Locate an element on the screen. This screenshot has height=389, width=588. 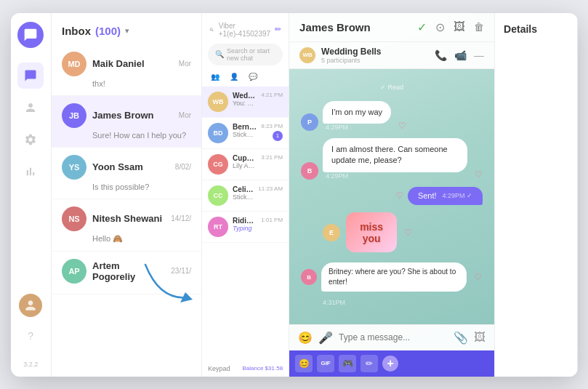
sticker-button: 😊 is located at coordinates (304, 364).